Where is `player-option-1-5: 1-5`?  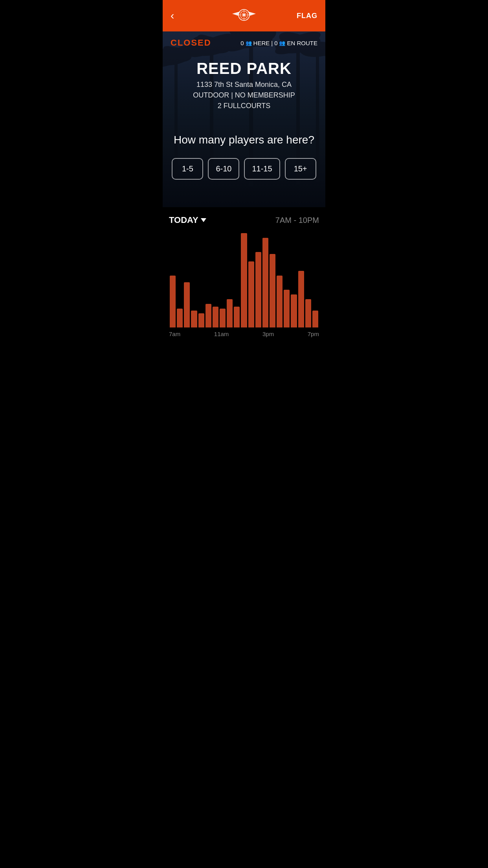
player-option-1-5: 1-5 is located at coordinates (187, 169).